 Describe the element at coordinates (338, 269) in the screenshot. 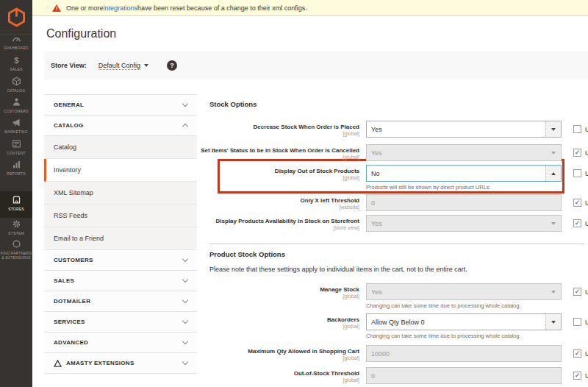

I see `section-note: Please note that these settings apply to…` at that location.